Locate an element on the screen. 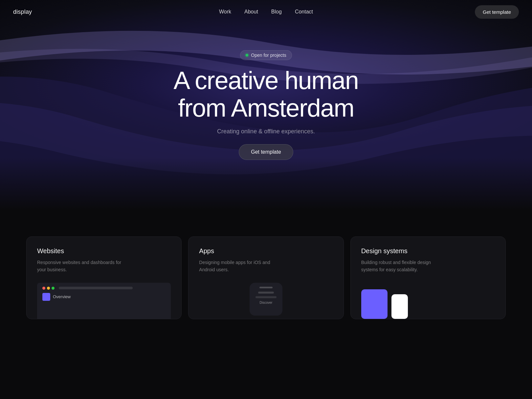 This screenshot has height=399, width=532. card-websites-mockup: Overview is located at coordinates (104, 301).